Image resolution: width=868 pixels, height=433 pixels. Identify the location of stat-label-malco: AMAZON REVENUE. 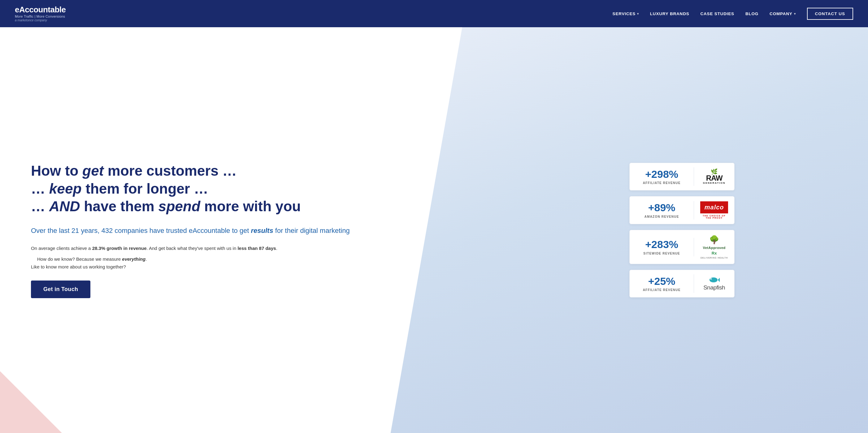
(662, 217).